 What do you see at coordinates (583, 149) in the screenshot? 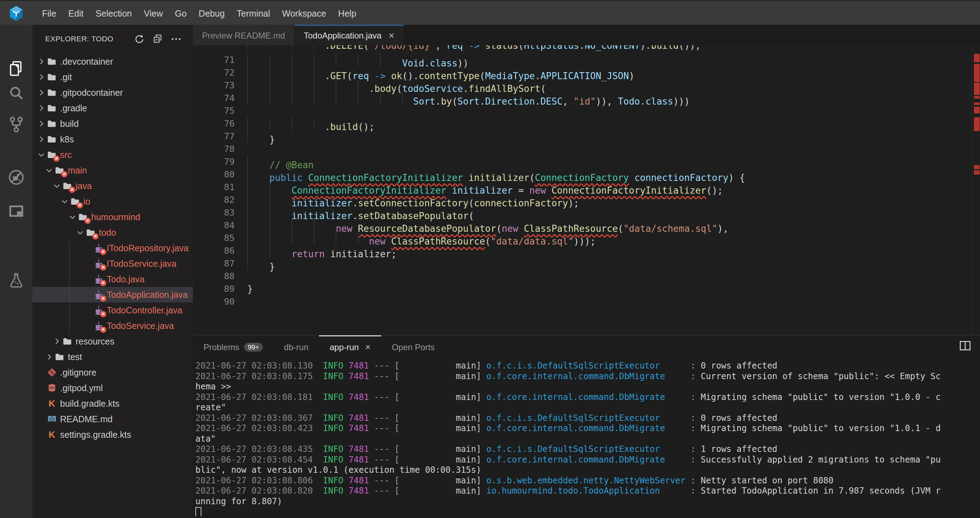
I see `code-line-78: 78` at bounding box center [583, 149].